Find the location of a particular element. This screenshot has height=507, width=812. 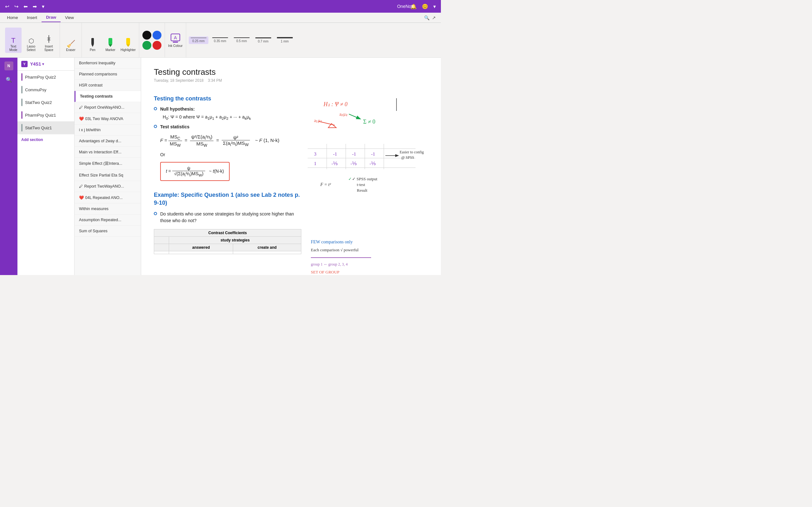

stroke-0.35mm: 0.35 mm is located at coordinates (220, 40).